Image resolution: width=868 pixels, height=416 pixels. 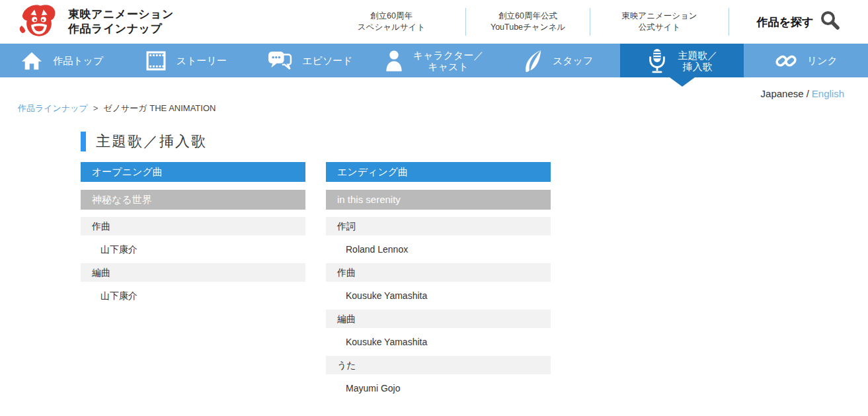 What do you see at coordinates (783, 94) in the screenshot?
I see `lang-current-japanese: Japanese` at bounding box center [783, 94].